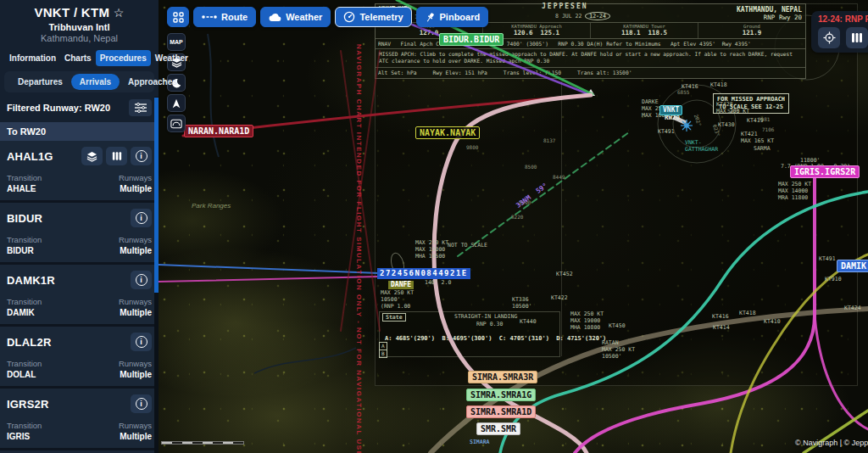 The width and height of the screenshot is (868, 453). What do you see at coordinates (359, 197) in the screenshot?
I see `chart-watermark: NAVIGRAPH CHART INTENDED FOR FLIGHT SIMU…` at bounding box center [359, 197].